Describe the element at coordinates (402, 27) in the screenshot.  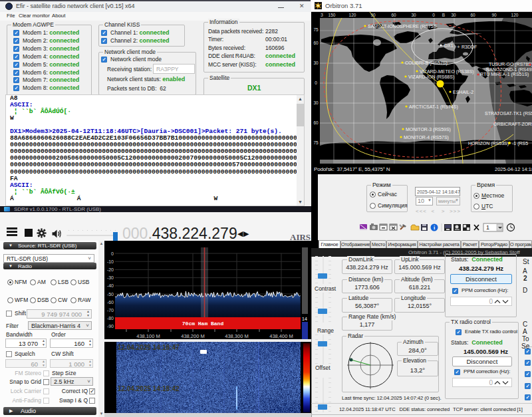
I see `svg-text: SAMSAT-IONOSPHERE (RS75S` at that location.